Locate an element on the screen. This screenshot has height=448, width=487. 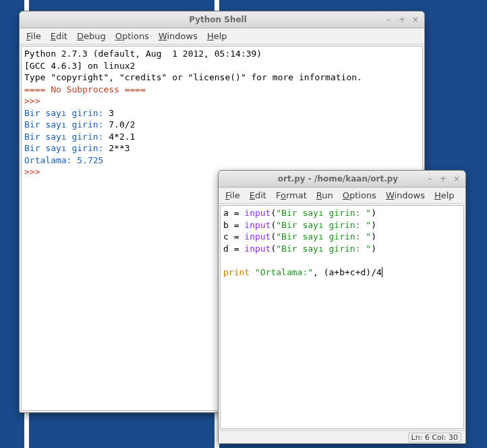
shell-output: Ortalama: 5.725 is located at coordinates (63, 161).